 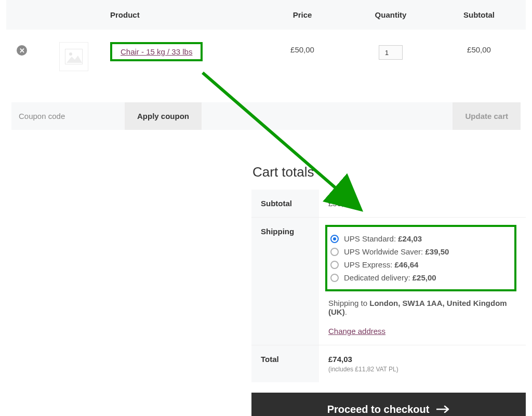 I want to click on total-value: £74,03, so click(x=422, y=359).